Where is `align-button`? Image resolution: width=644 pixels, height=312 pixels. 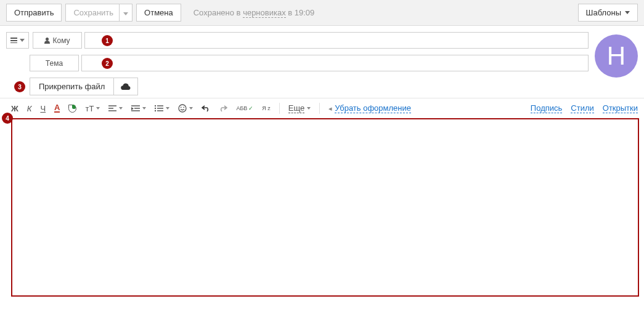
align-button is located at coordinates (116, 108).